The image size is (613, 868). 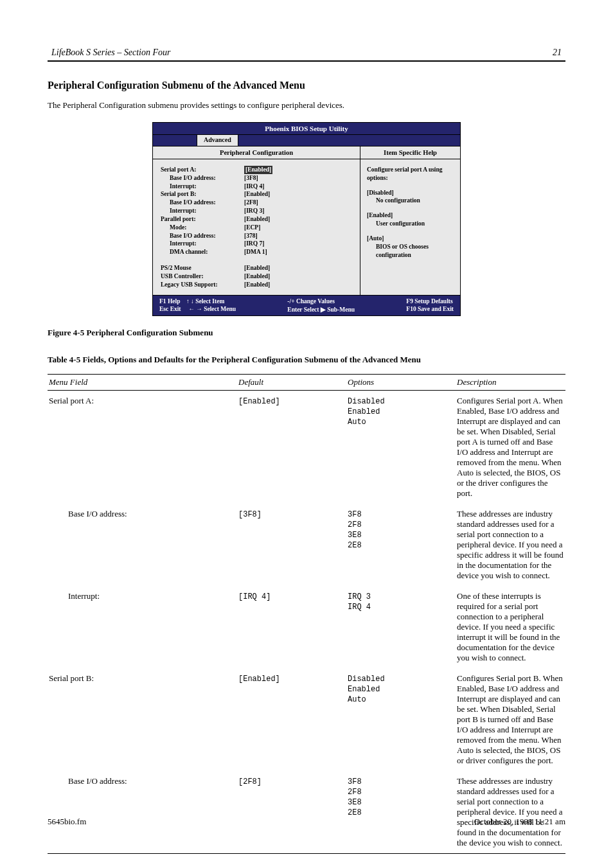 What do you see at coordinates (306, 720) in the screenshot?
I see `table-row: Serial port B:[Enabled]DisabledEnabledAu…` at bounding box center [306, 720].